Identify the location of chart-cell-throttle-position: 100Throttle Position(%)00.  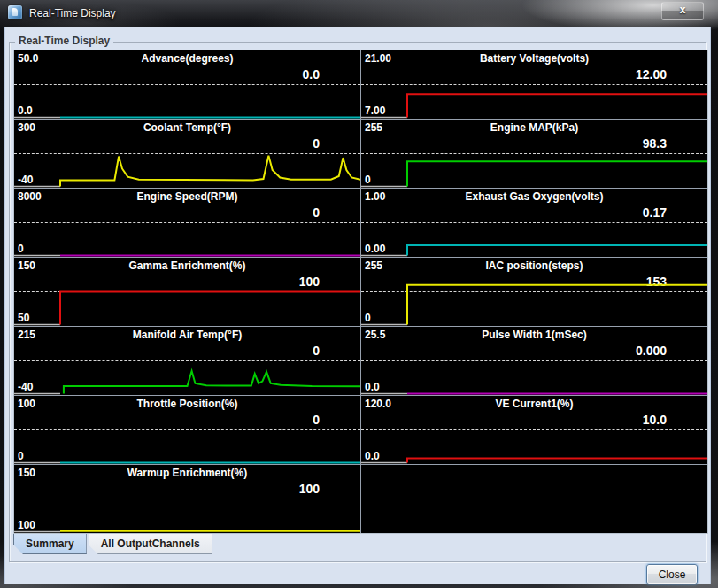
(188, 430).